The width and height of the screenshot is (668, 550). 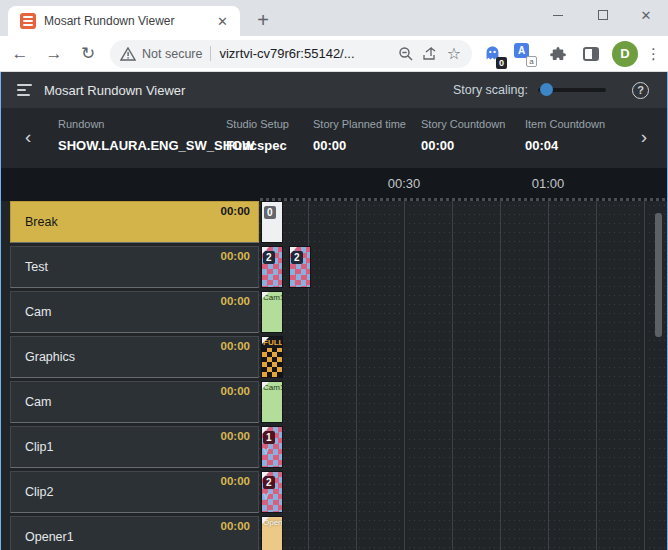 I want to click on story-block: Break00:00, so click(x=134, y=222).